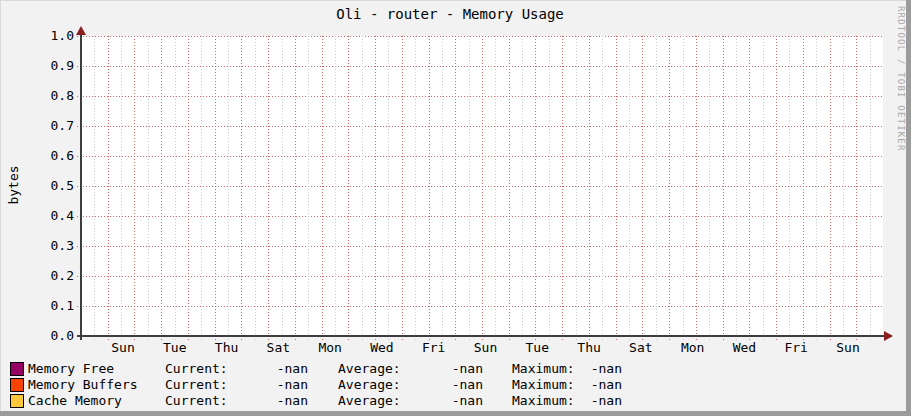  I want to click on graph-title: Oli - router - Memory Usage, so click(450, 14).